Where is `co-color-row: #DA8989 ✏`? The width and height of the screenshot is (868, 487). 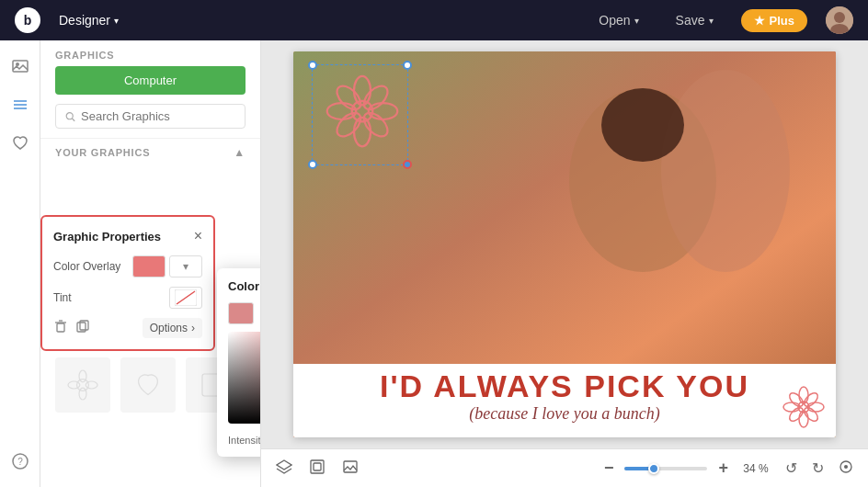 co-color-row: #DA8989 ✏ is located at coordinates (245, 313).